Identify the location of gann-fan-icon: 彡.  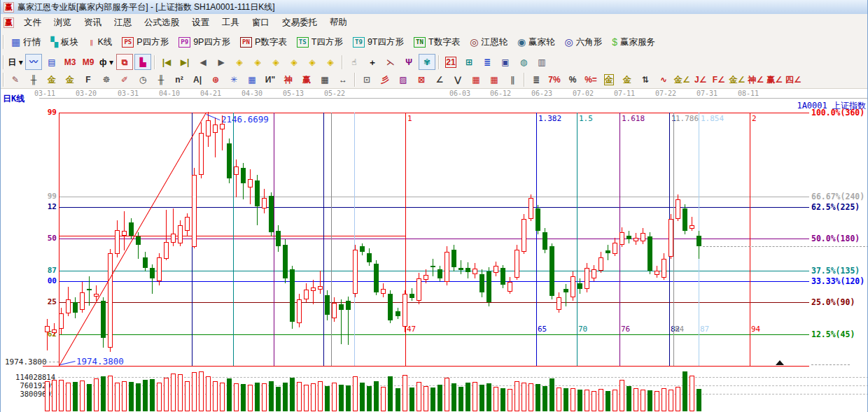
(385, 80).